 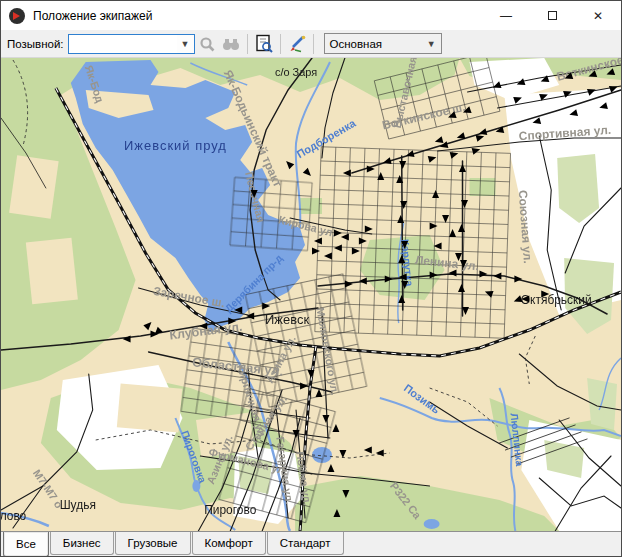 I want to click on app-icon, so click(x=17, y=16).